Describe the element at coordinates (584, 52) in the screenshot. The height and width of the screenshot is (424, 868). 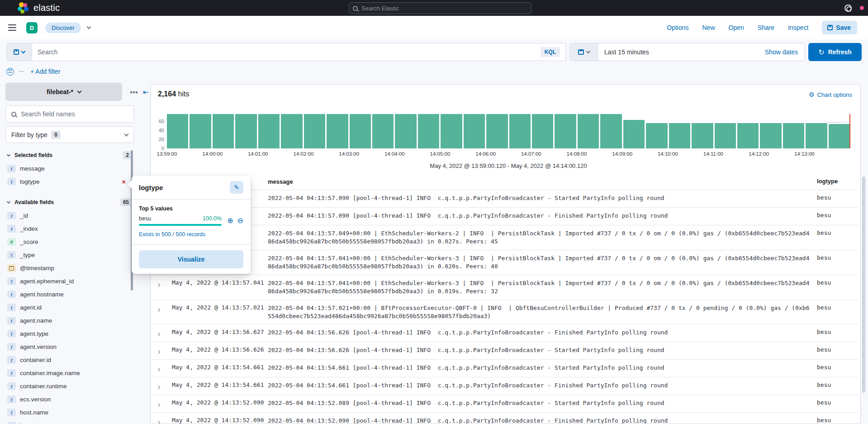
I see `date-picker-menu-button` at that location.